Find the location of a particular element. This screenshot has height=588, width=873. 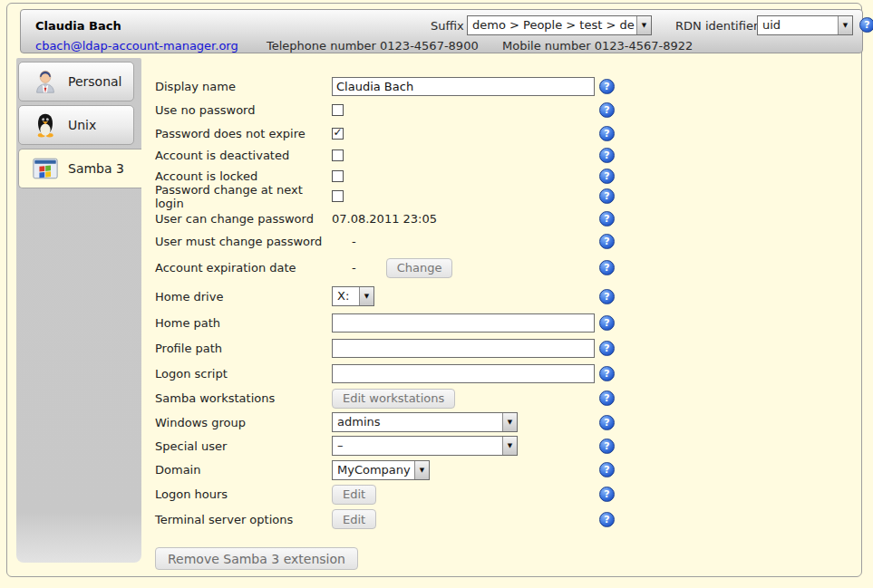

field-label: Terminal server options is located at coordinates (243, 520).